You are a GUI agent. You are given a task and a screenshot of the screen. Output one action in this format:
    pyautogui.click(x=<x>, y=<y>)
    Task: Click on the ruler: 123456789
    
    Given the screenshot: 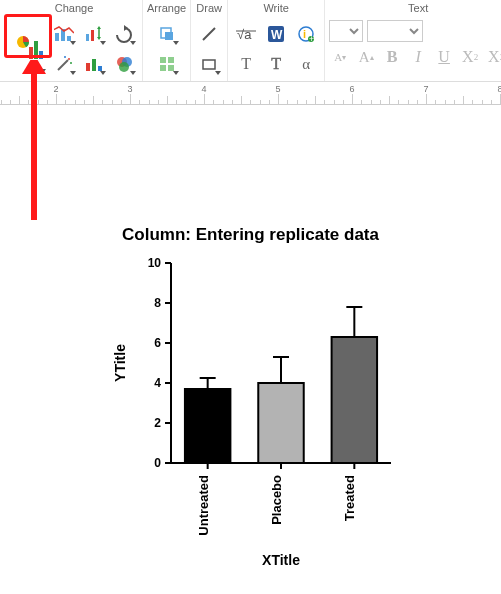 What is the action you would take?
    pyautogui.click(x=250, y=94)
    